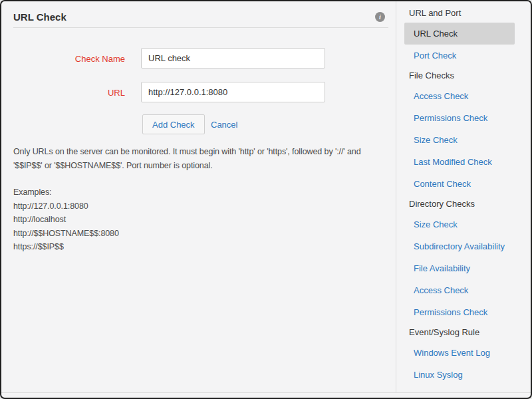 Image resolution: width=532 pixels, height=399 pixels. What do you see at coordinates (233, 92) in the screenshot?
I see `url-input` at bounding box center [233, 92].